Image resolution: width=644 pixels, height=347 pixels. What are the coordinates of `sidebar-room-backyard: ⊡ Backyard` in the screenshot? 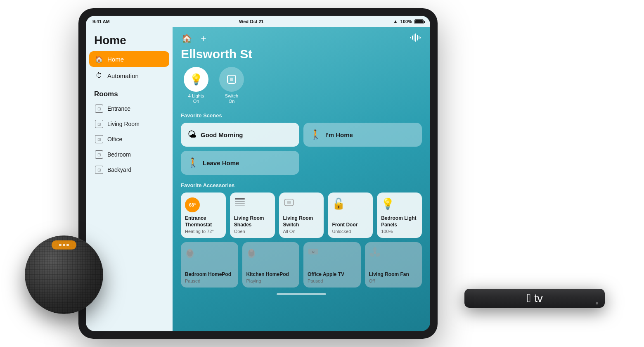 It's located at (129, 170).